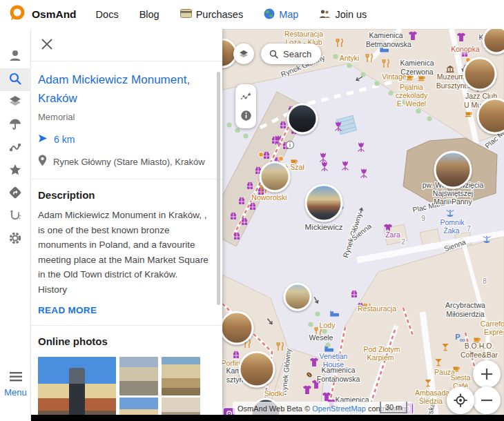 This screenshot has height=421, width=504. Describe the element at coordinates (268, 418) in the screenshot. I see `bottom-edge` at that location.